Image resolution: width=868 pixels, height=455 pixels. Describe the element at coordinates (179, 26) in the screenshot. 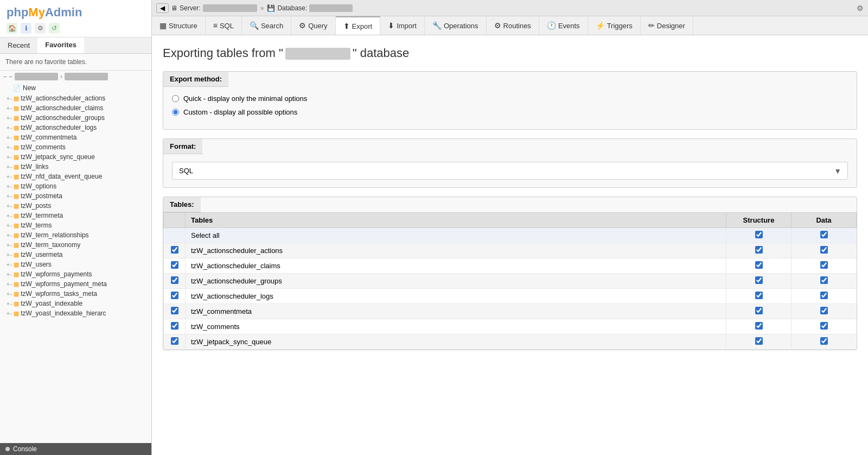

I see `tab-structure: ▦ Structure` at that location.